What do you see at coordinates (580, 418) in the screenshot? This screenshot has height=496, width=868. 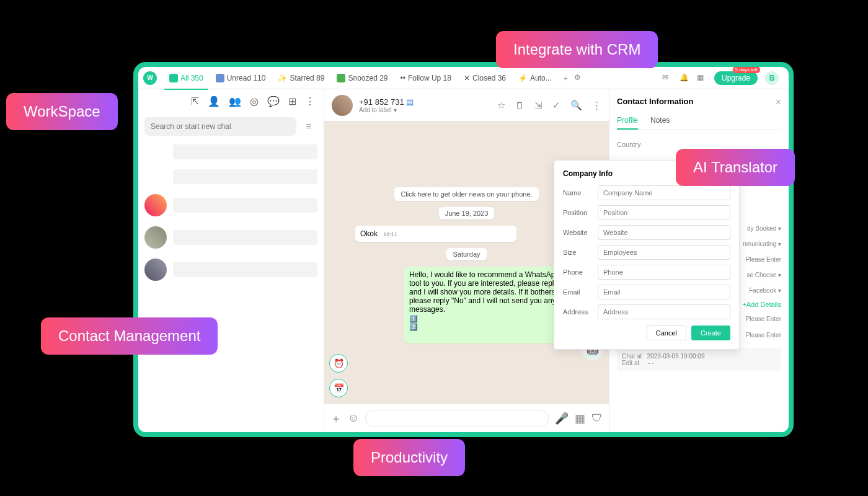 I see `template-icon: ▦` at bounding box center [580, 418].